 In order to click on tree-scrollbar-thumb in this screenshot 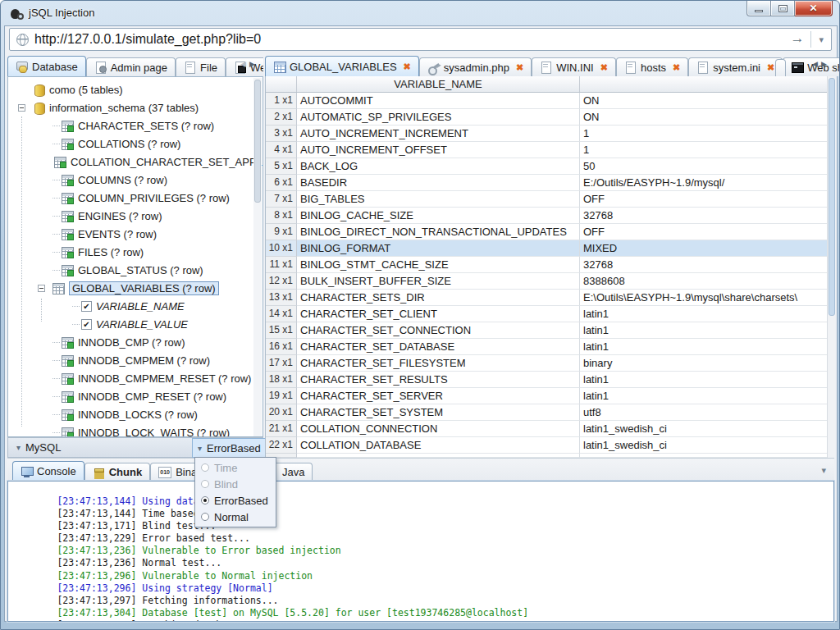, I will do `click(258, 141)`.